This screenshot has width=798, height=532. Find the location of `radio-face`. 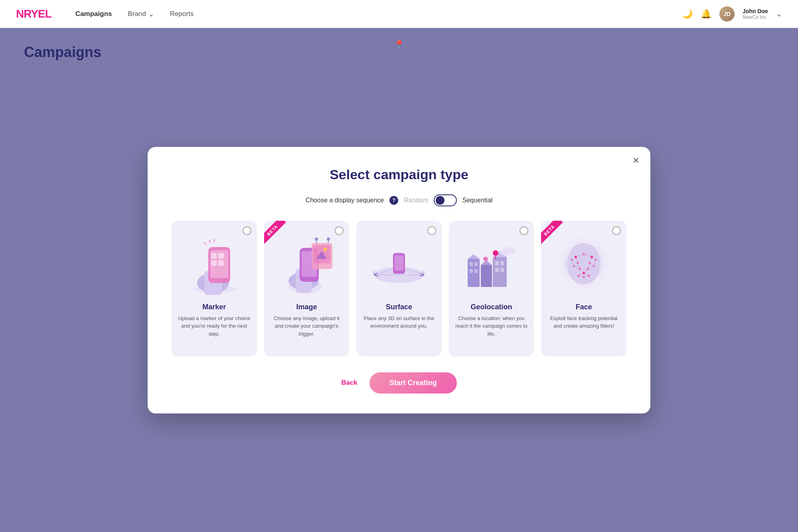

radio-face is located at coordinates (616, 231).